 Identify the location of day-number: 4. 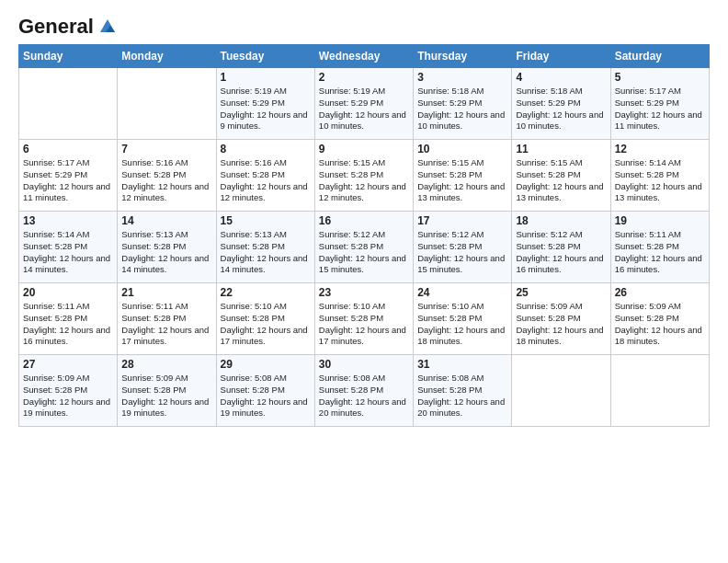
(561, 77).